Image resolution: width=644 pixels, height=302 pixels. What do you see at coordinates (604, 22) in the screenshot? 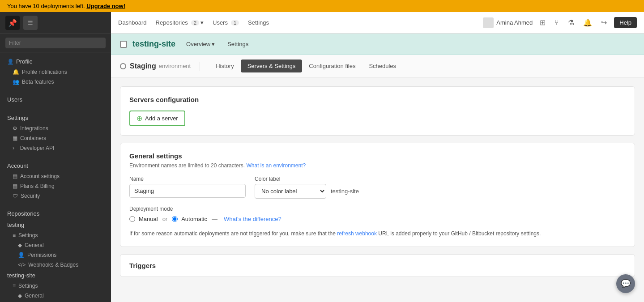
I see `logout-icon: ↪` at bounding box center [604, 22].